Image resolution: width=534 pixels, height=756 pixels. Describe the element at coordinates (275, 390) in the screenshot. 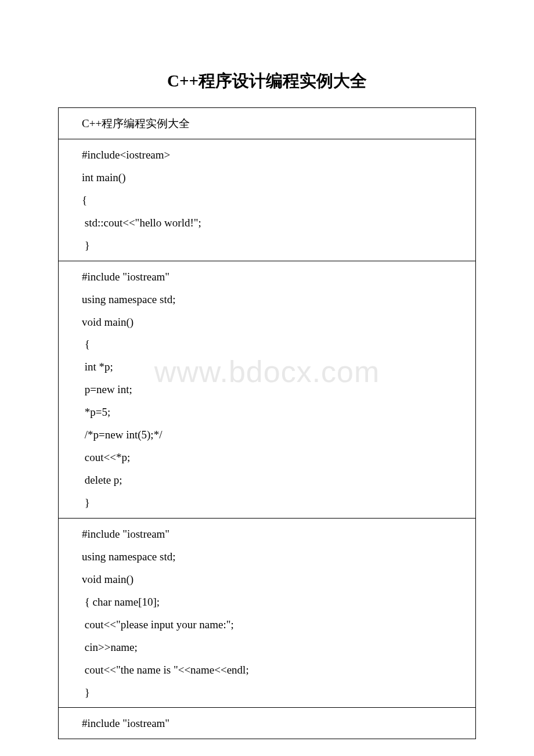

I see `code-line: p=new int;` at that location.